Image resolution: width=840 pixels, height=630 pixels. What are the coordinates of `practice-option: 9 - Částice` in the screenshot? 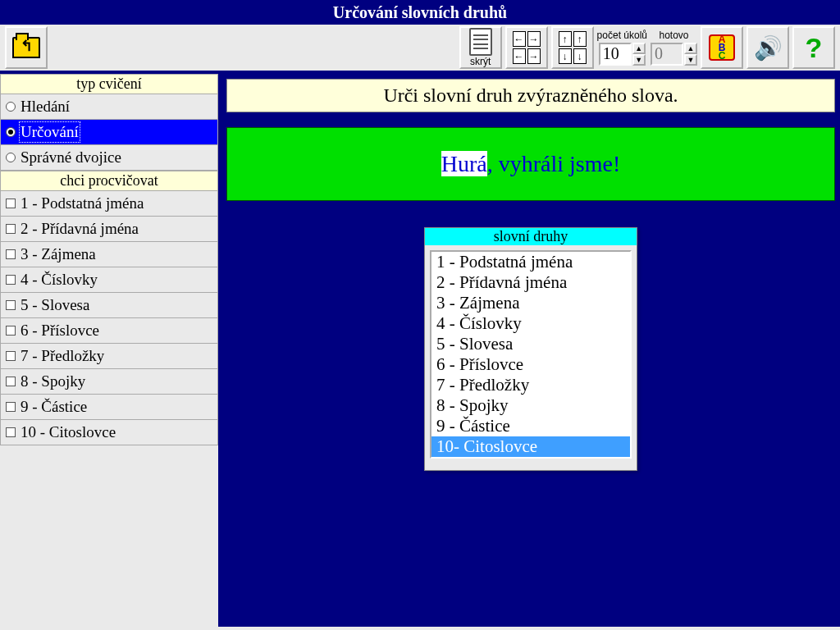 It's located at (109, 407).